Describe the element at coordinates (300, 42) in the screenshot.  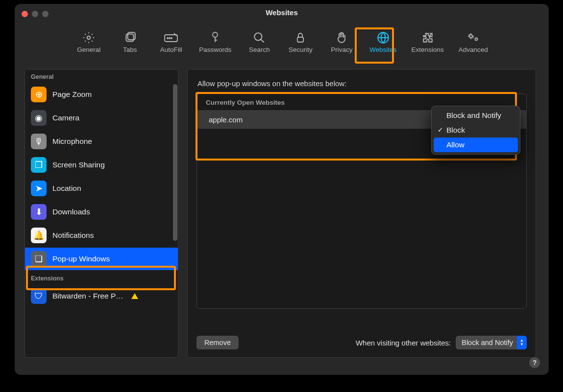
I see `tab-security: Security` at that location.